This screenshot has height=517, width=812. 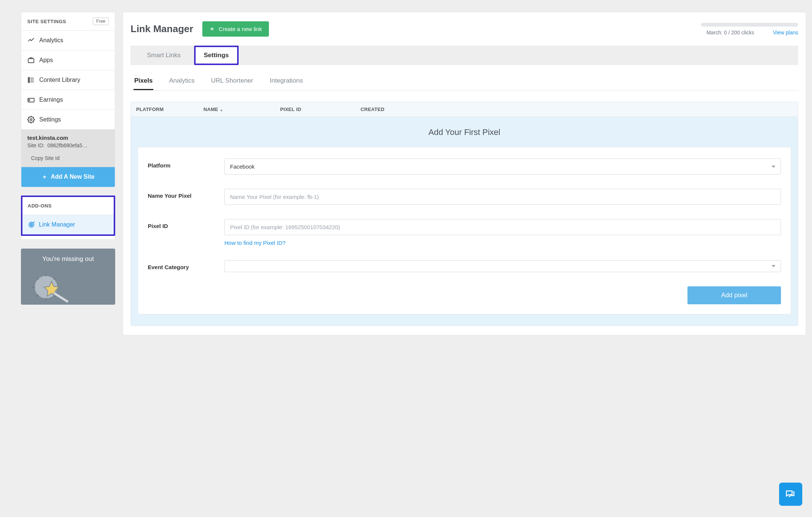 I want to click on promo-card: You're missing out, so click(x=68, y=277).